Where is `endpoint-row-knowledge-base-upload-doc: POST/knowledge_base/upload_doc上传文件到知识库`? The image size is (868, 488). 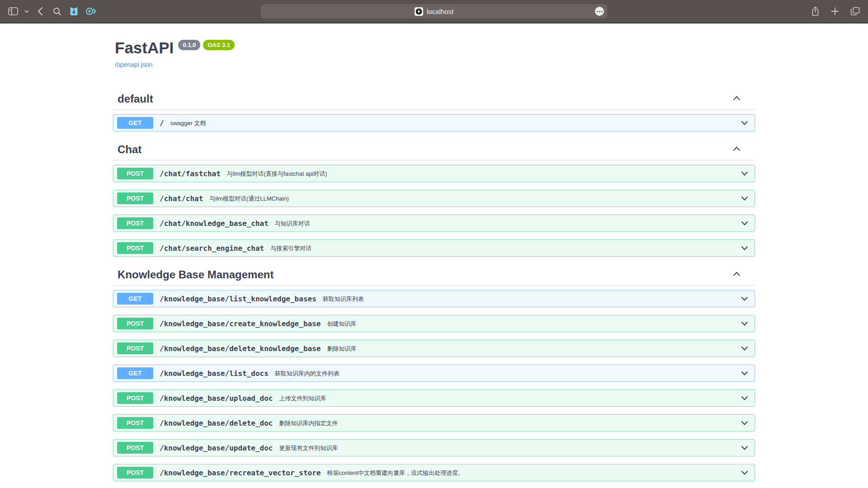
endpoint-row-knowledge-base-upload-doc: POST/knowledge_base/upload_doc上传文件到知识库 is located at coordinates (434, 398).